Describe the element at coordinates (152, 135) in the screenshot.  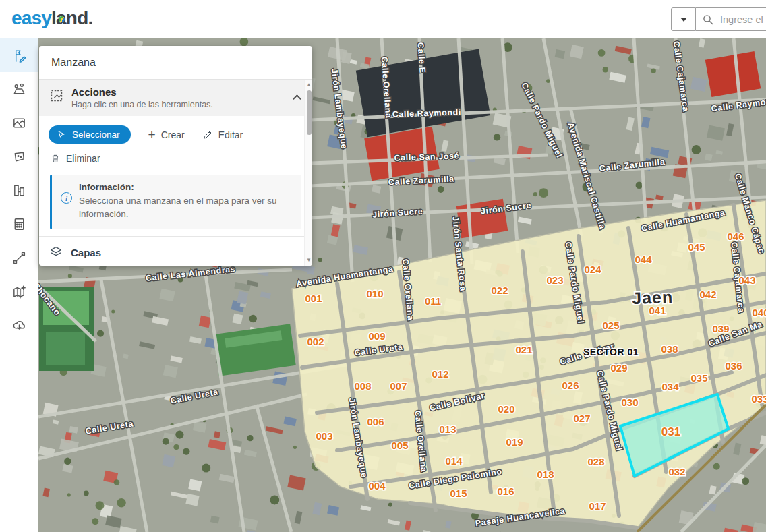
I see `plus-icon: +` at that location.